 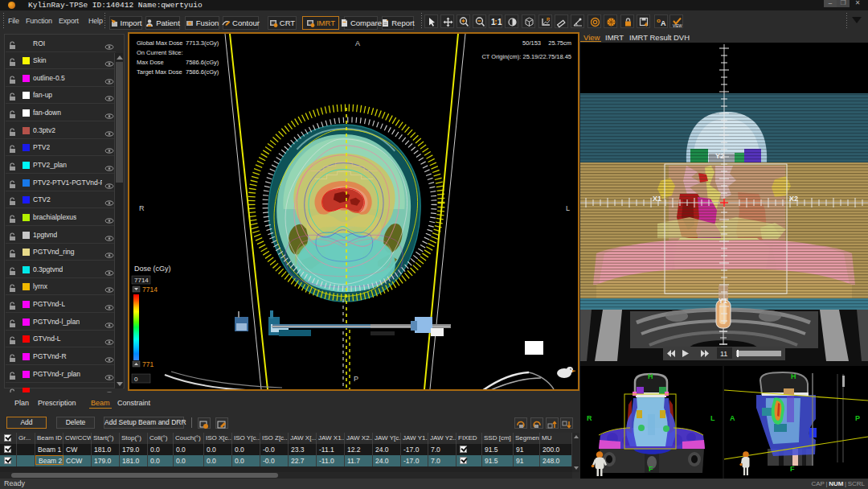 What do you see at coordinates (723, 301) in the screenshot?
I see `svg-text: Y1` at bounding box center [723, 301].